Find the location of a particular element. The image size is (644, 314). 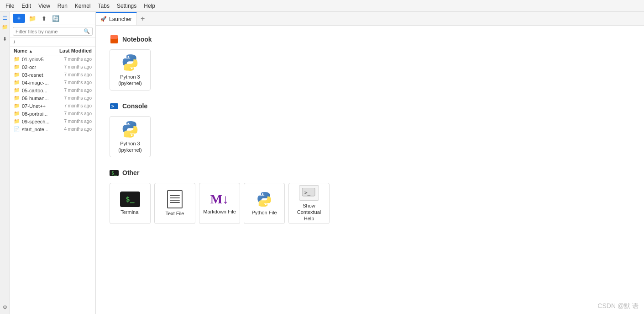

list-item: 📁 08-portrai... 7 months ago is located at coordinates (53, 113).